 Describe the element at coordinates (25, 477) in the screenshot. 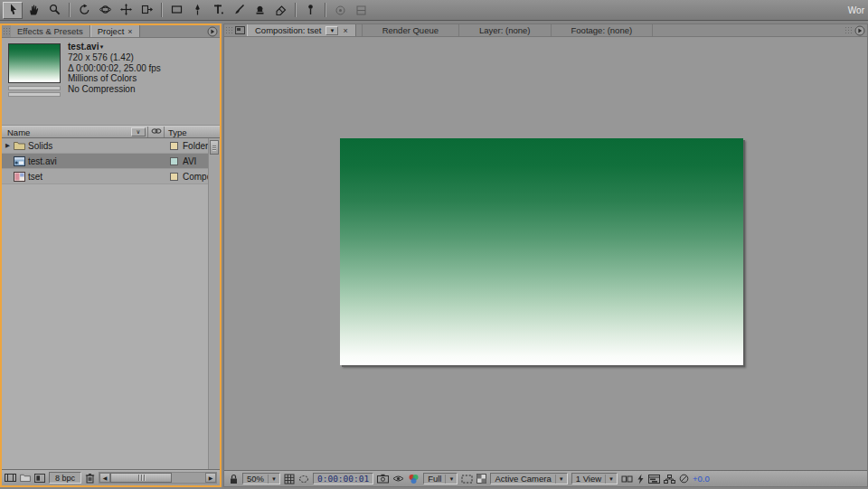

I see `new-folder-icon` at that location.